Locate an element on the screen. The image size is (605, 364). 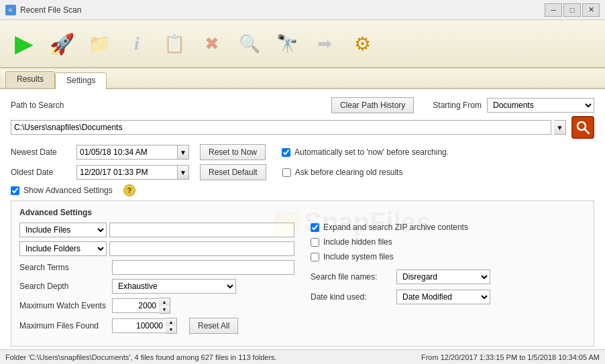
newest-date-label: Newest Date is located at coordinates (41, 152).